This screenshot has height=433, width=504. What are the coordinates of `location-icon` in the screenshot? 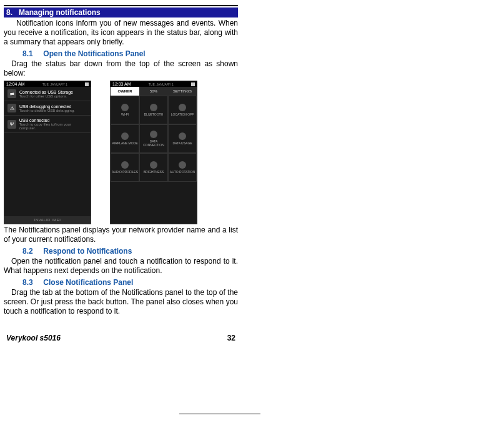 It's located at (182, 107).